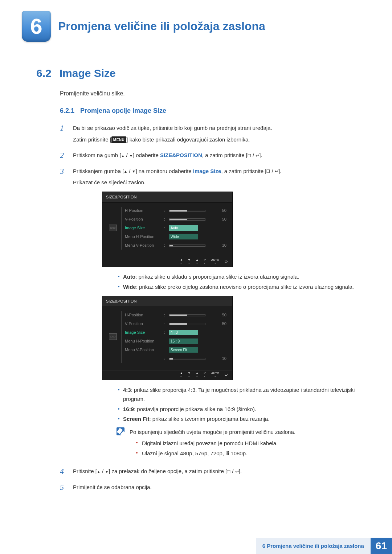 This screenshot has height=554, width=392. What do you see at coordinates (121, 431) in the screenshot?
I see `note-icon` at bounding box center [121, 431].